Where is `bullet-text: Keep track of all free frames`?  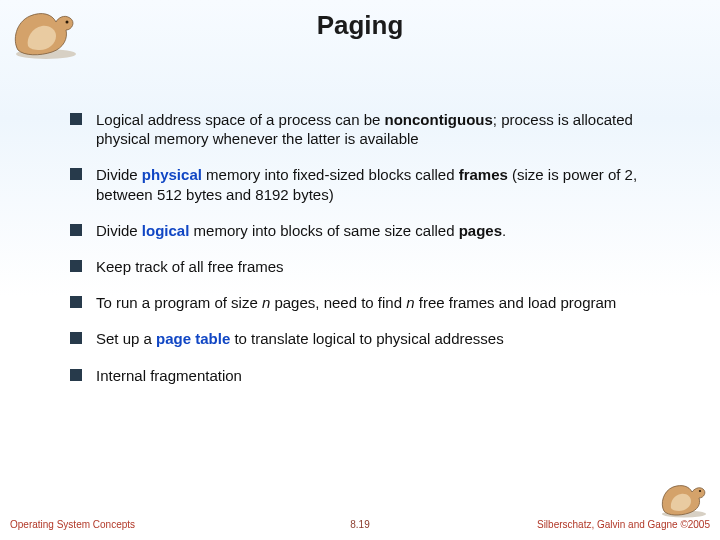
bullet-text: Keep track of all free frames is located at coordinates (190, 266).